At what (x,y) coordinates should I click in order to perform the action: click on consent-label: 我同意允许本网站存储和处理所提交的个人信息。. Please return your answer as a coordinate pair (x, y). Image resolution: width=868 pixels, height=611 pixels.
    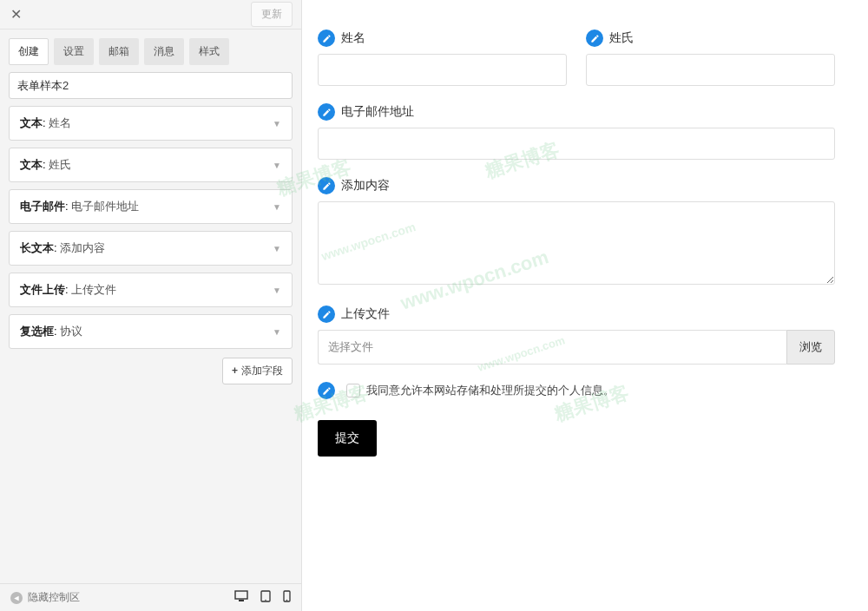
    Looking at the image, I should click on (490, 391).